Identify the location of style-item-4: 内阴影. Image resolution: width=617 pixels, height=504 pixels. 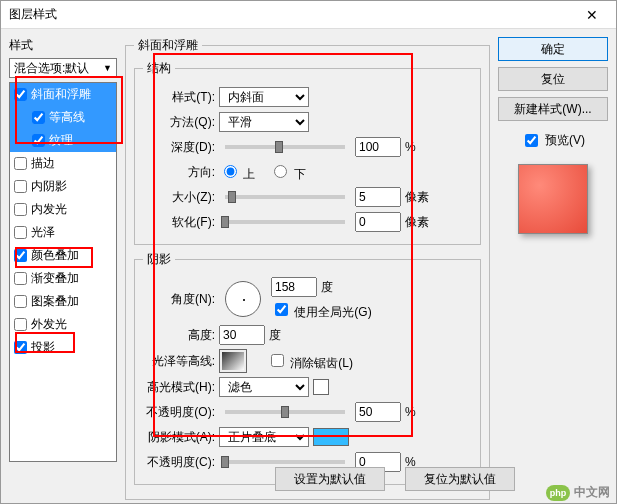
(63, 186).